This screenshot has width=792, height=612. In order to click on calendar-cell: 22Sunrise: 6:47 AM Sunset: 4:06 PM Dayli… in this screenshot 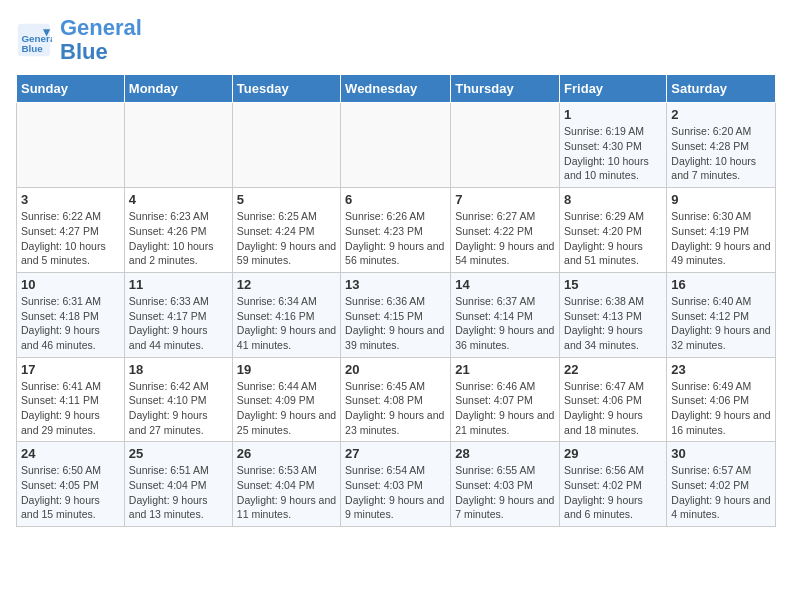, I will do `click(614, 400)`.